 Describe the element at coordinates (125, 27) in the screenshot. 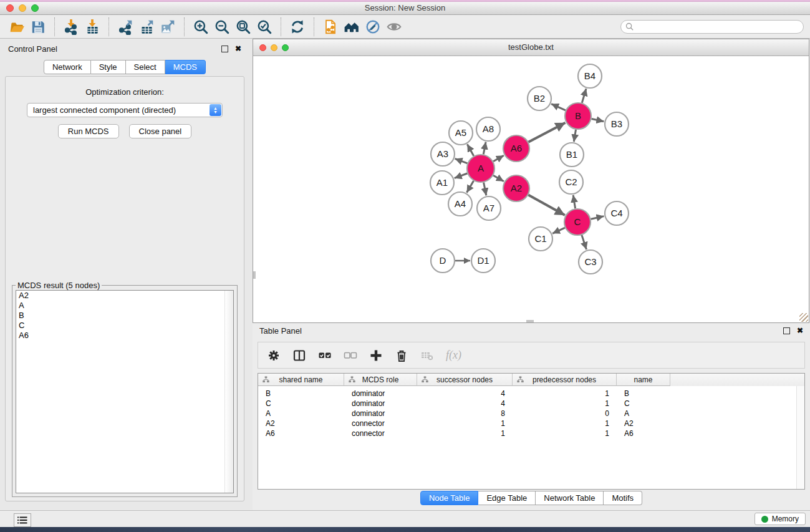

I see `export-network-icon` at that location.